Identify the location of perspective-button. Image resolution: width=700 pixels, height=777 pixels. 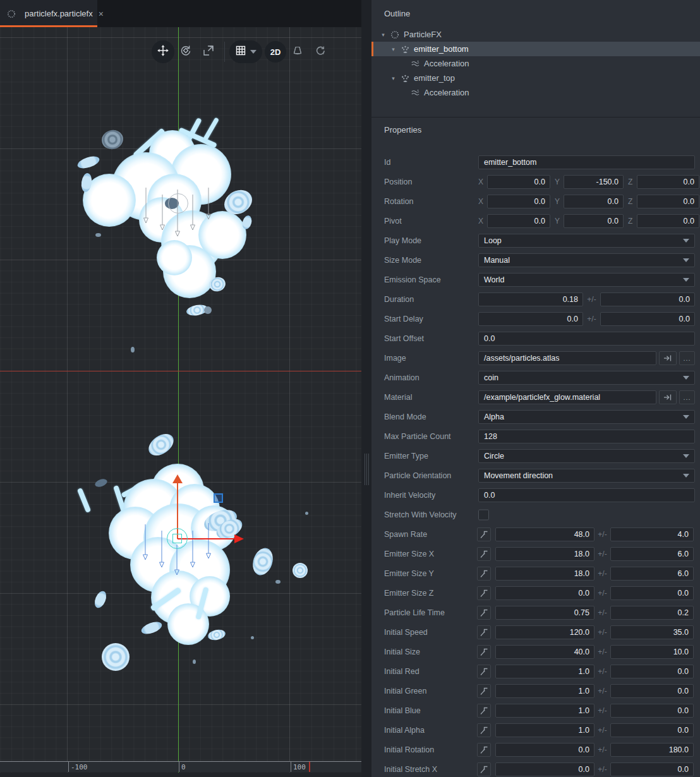
(298, 52).